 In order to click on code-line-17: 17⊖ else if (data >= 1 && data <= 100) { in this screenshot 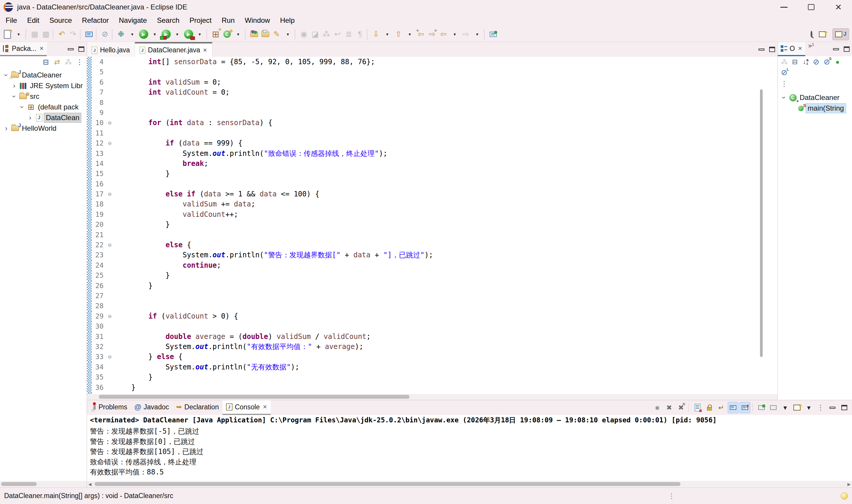, I will do `click(432, 194)`.